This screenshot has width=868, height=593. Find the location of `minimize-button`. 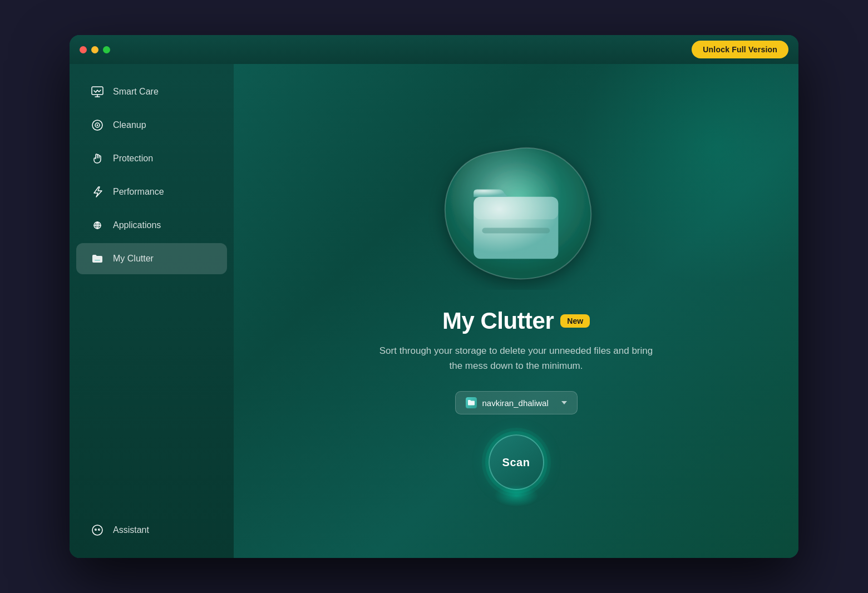

minimize-button is located at coordinates (95, 50).